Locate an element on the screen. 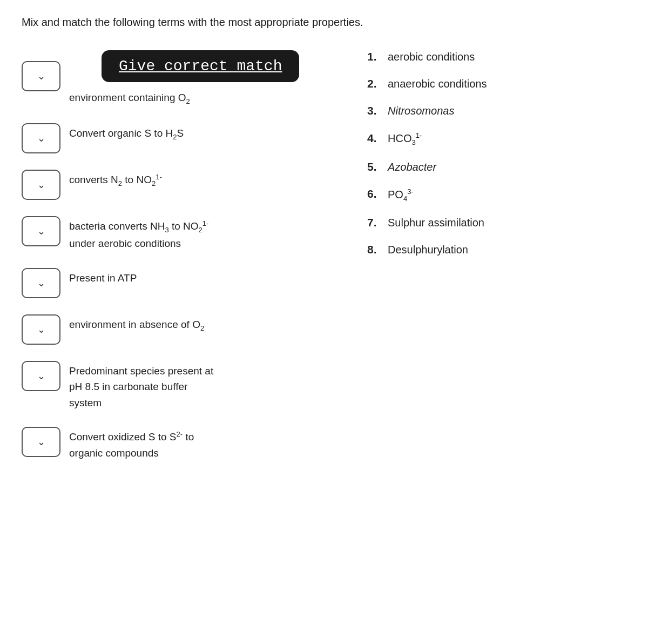 Image resolution: width=648 pixels, height=644 pixels. answer-item-3: 3. Nitrosomonas is located at coordinates (497, 111).